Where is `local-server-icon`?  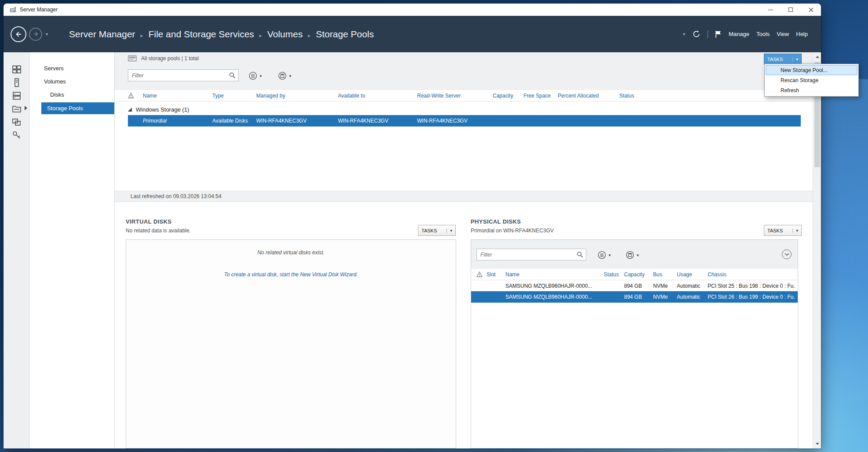 local-server-icon is located at coordinates (17, 83).